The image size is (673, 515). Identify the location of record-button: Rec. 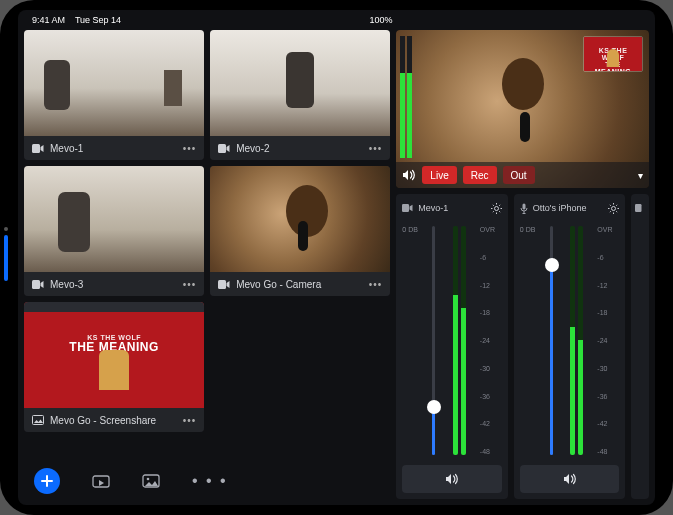
(480, 175).